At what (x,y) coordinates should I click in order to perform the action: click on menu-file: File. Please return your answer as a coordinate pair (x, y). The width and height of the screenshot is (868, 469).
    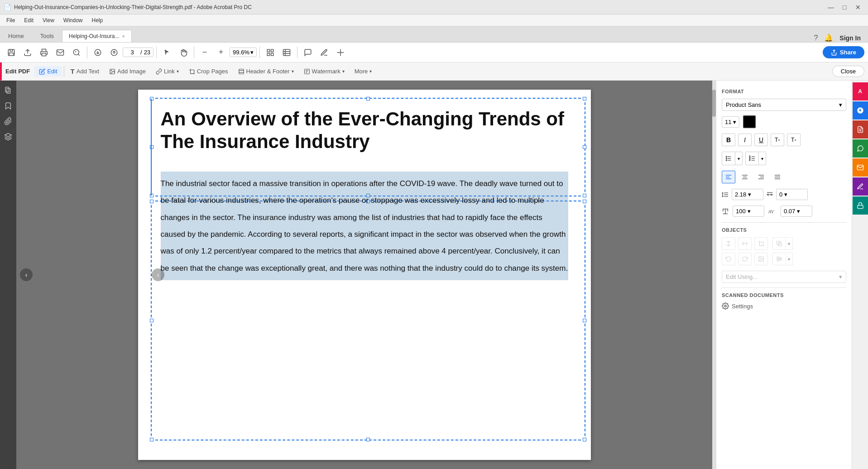
    Looking at the image, I should click on (11, 20).